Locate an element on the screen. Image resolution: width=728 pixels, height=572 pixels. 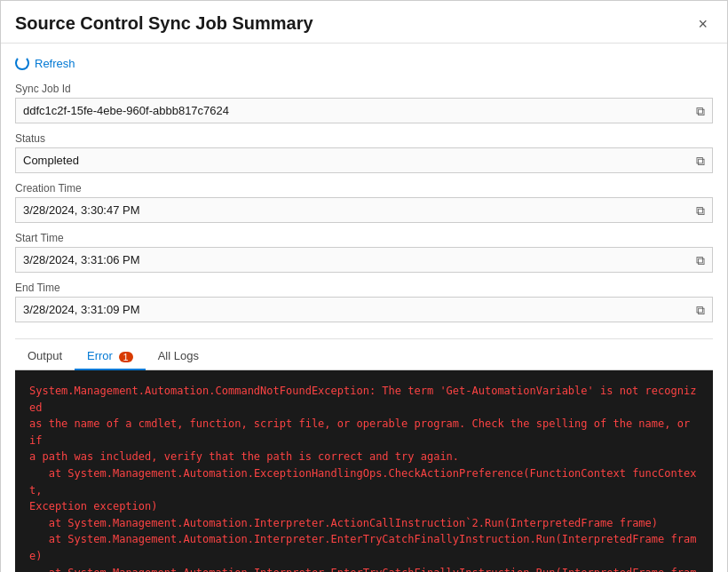
dialog-title: Source Control Sync Job Summary is located at coordinates (164, 23).